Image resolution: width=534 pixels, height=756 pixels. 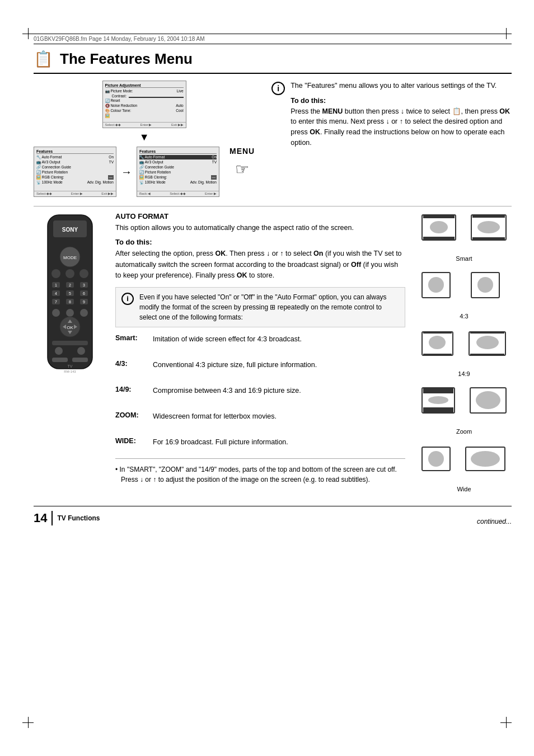 I want to click on svg-text: SONY, so click(x=71, y=229).